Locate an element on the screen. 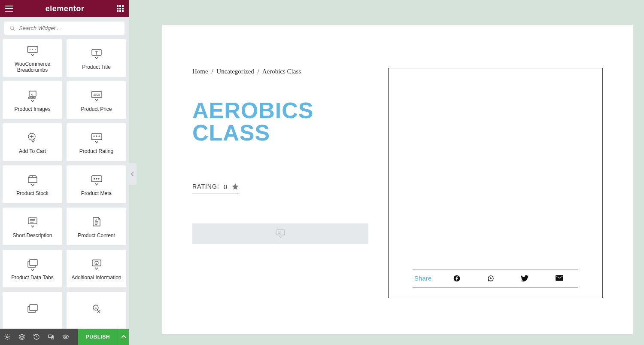 The width and height of the screenshot is (644, 345). facebook-icon is located at coordinates (457, 278).